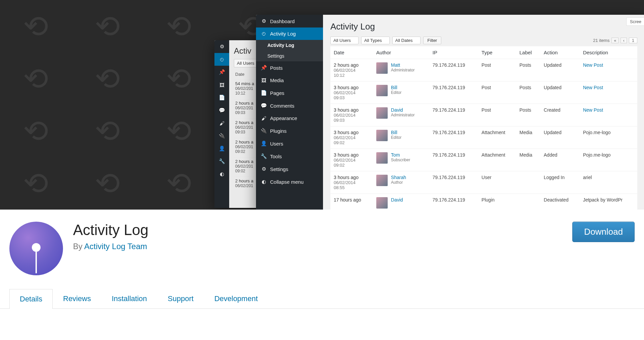  What do you see at coordinates (78, 246) in the screenshot?
I see `by-prefix: By` at bounding box center [78, 246].